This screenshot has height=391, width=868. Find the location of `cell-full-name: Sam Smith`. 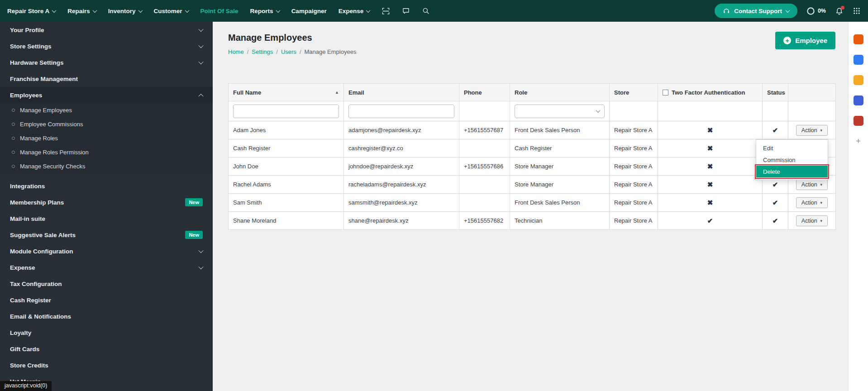

cell-full-name: Sam Smith is located at coordinates (286, 203).